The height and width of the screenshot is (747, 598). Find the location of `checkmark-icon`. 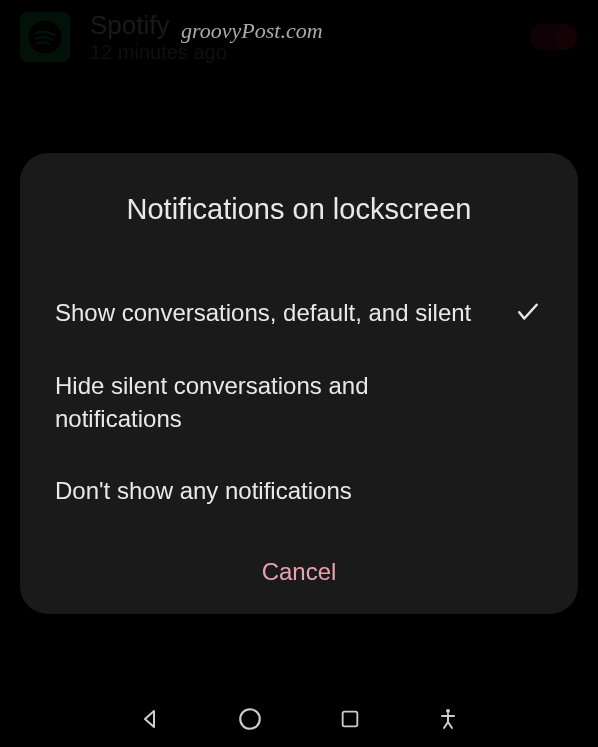

checkmark-icon is located at coordinates (528, 313).